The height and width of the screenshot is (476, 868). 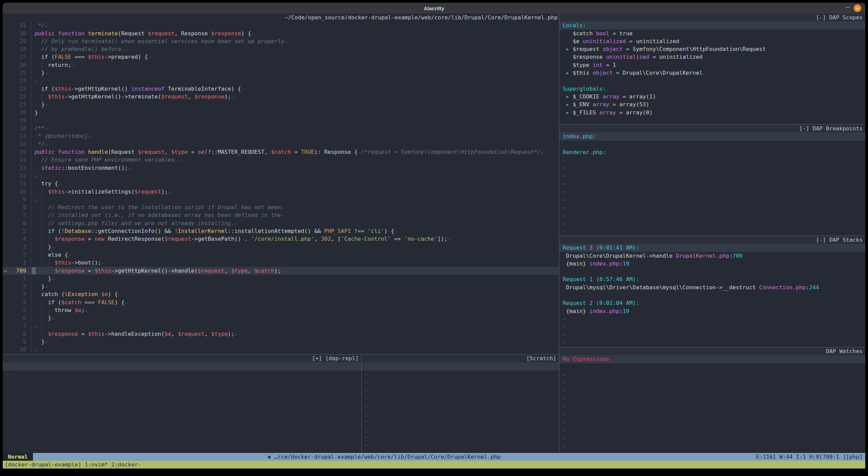 What do you see at coordinates (17, 191) in the screenshot?
I see `line-number: 10` at bounding box center [17, 191].